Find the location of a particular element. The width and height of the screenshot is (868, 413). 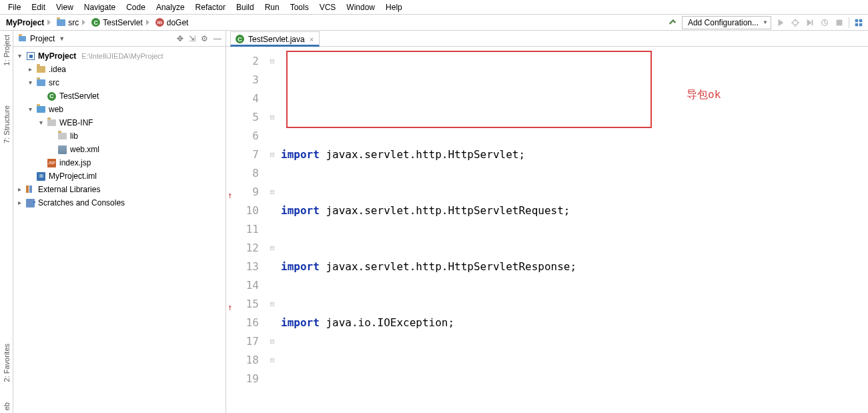

separator is located at coordinates (849, 23).